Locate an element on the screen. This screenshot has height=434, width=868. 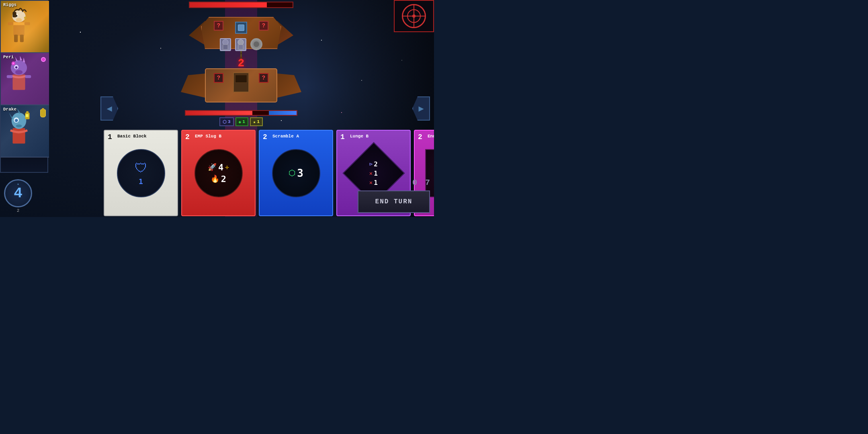
card-emp-slug-b: 2 EMP Slug B 🚀 4 ✛ 🔥 2 is located at coordinates (219, 173).